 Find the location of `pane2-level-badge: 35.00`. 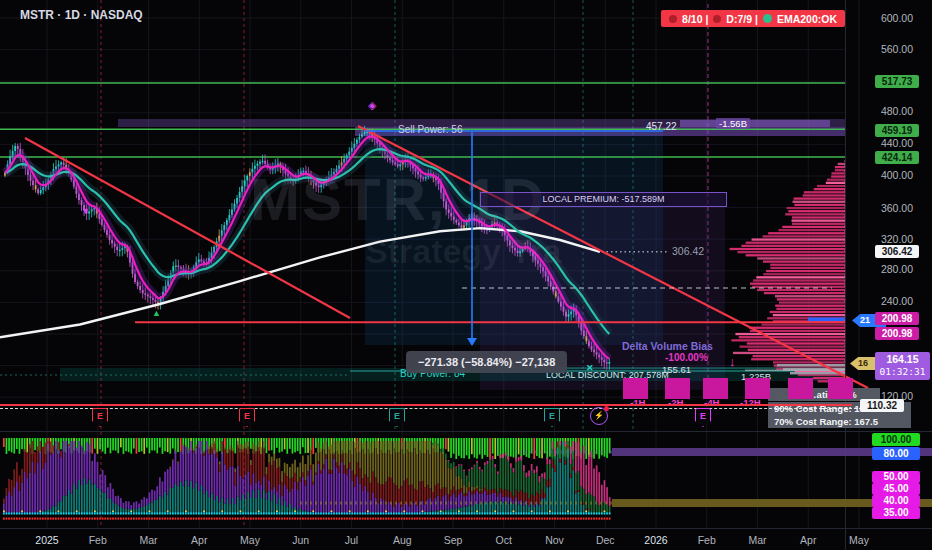

pane2-level-badge: 35.00 is located at coordinates (896, 513).